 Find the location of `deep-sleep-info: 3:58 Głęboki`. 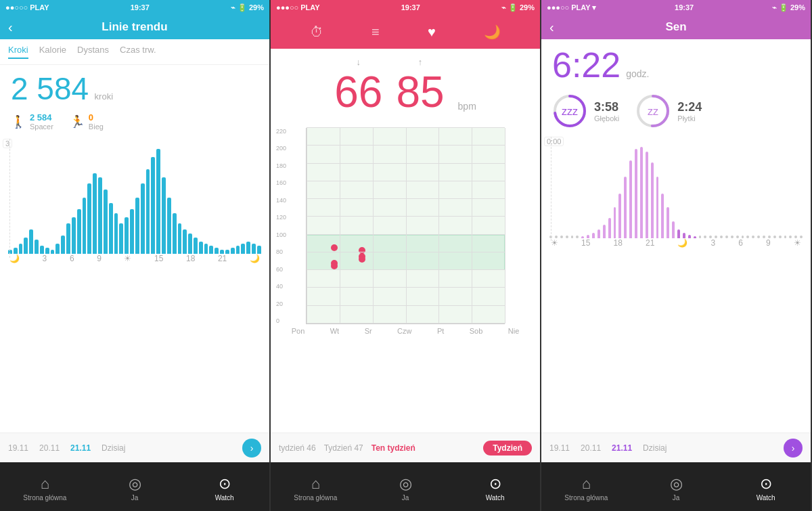

deep-sleep-info: 3:58 Głęboki is located at coordinates (606, 111).